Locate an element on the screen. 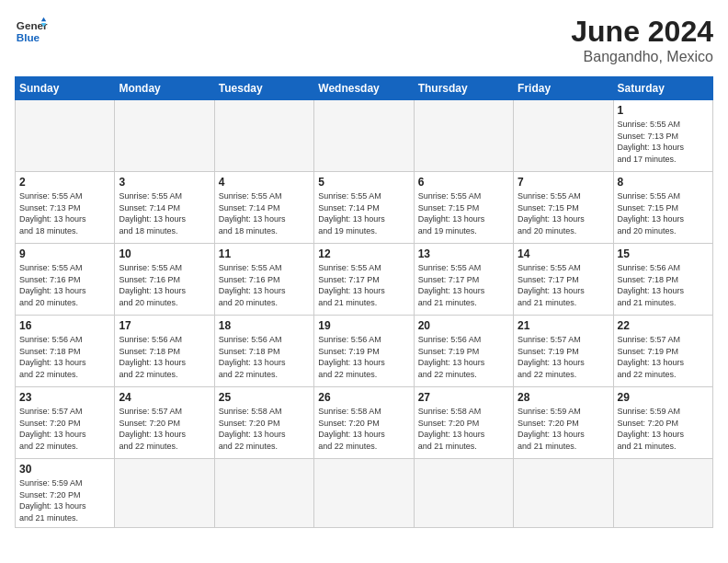 This screenshot has height=563, width=728. calendar-week-row: 2Sunrise: 5:55 AM Sunset: 7:13 PM Daylig… is located at coordinates (364, 208).